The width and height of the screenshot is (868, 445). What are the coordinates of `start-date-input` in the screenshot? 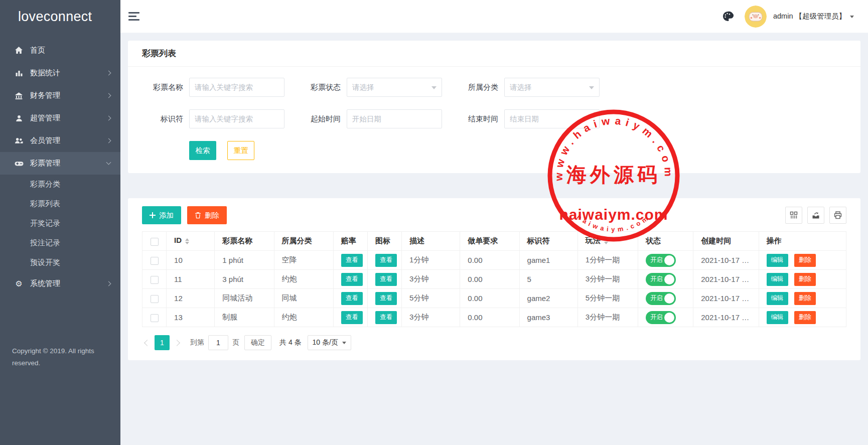 It's located at (394, 119).